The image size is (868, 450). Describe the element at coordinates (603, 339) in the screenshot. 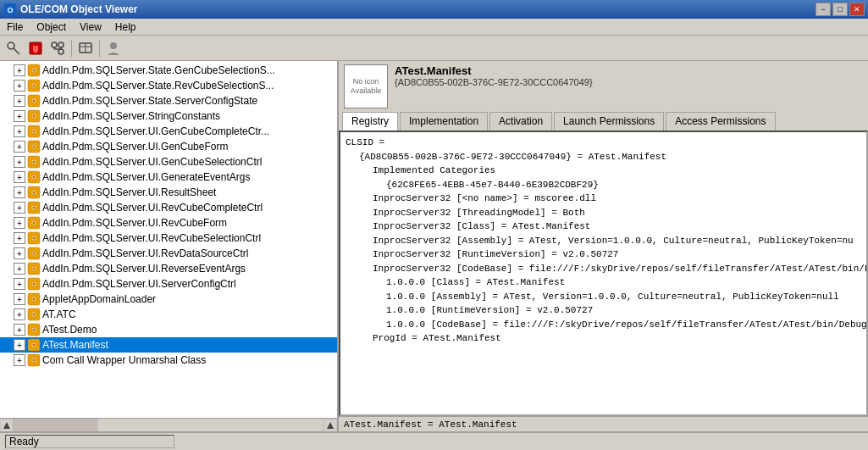

I see `registry-line: ProgId = ATest.Manifest` at that location.